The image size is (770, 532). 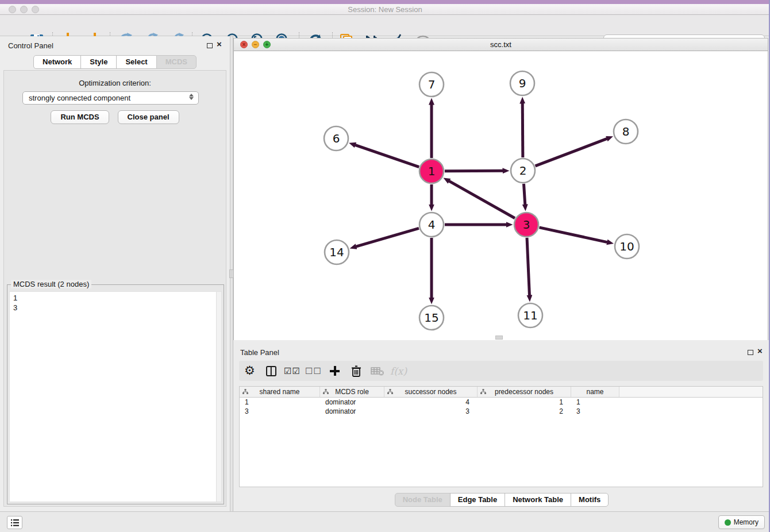 I want to click on table-tab-motifs: Motifs, so click(x=590, y=500).